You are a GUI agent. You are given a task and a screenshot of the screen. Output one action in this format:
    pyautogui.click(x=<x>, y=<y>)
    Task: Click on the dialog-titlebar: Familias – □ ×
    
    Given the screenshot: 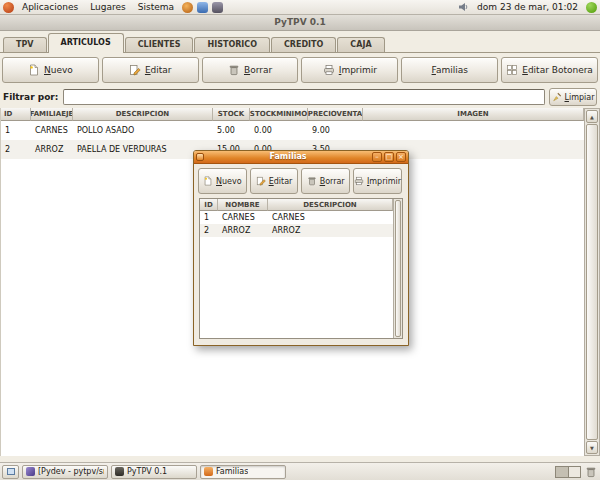 What is the action you would take?
    pyautogui.click(x=301, y=158)
    